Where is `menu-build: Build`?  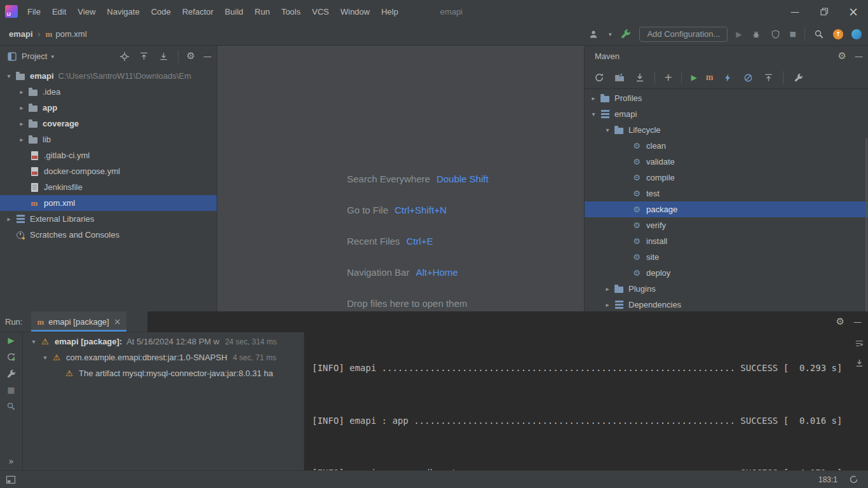
menu-build: Build is located at coordinates (234, 11).